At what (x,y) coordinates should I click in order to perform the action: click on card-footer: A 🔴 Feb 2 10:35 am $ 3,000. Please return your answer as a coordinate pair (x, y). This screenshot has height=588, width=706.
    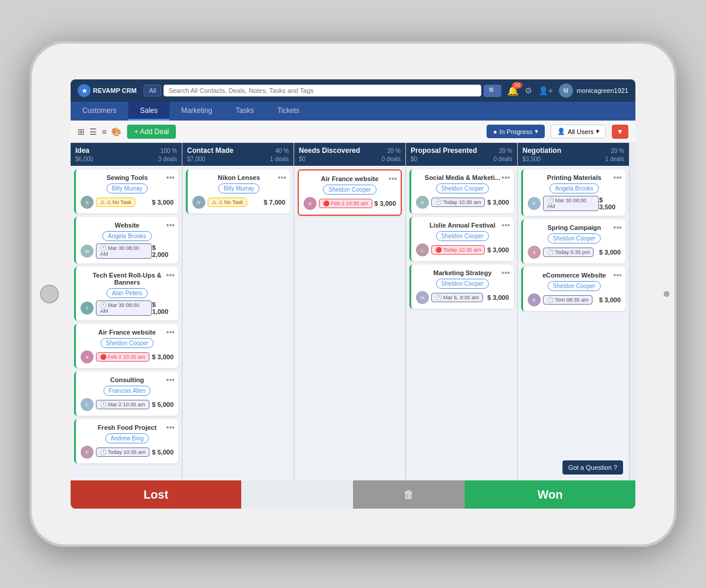
    Looking at the image, I should click on (127, 357).